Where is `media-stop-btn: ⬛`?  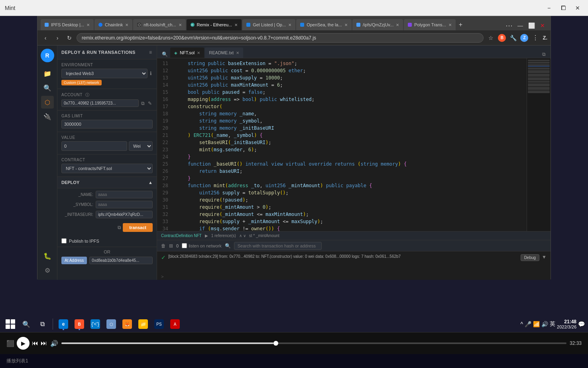
media-stop-btn: ⬛ is located at coordinates (10, 343).